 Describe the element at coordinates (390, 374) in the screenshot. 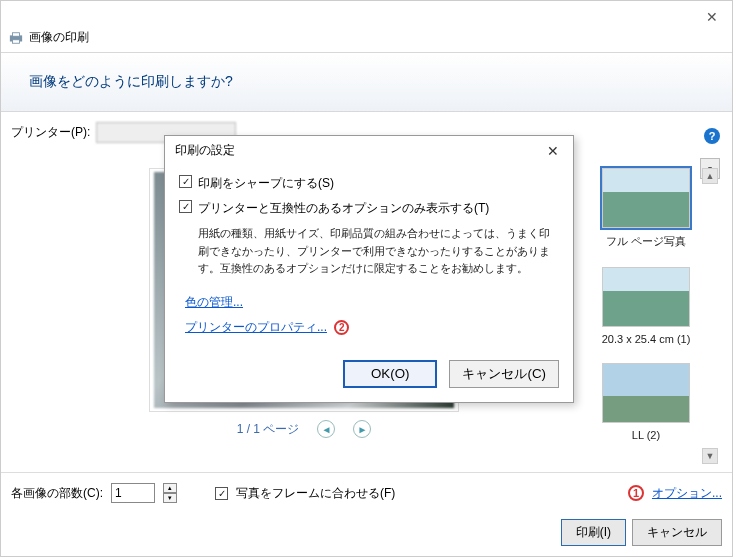

I see `ok-button: OK(O)` at that location.